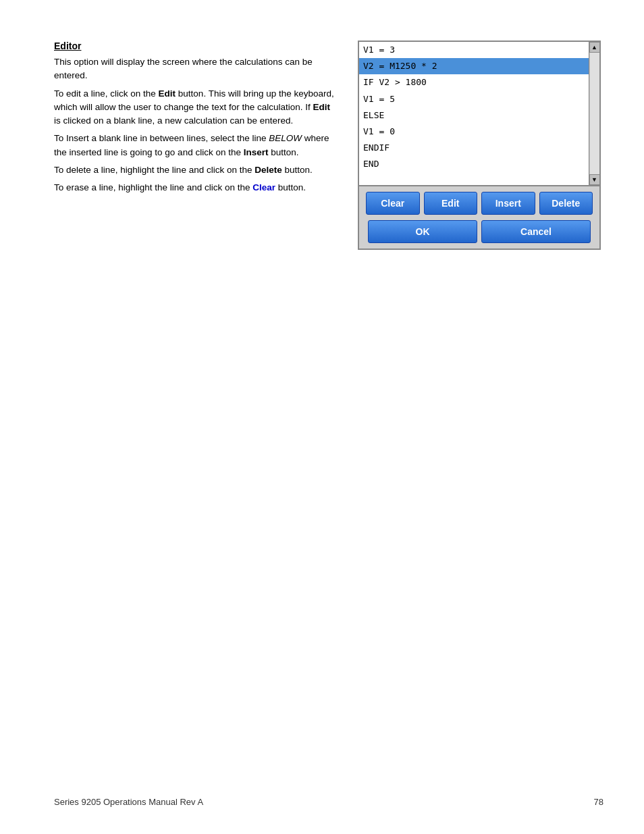  What do you see at coordinates (196, 146) in the screenshot?
I see `paragraph-3: To Insert a blank line in between lines,…` at bounding box center [196, 146].